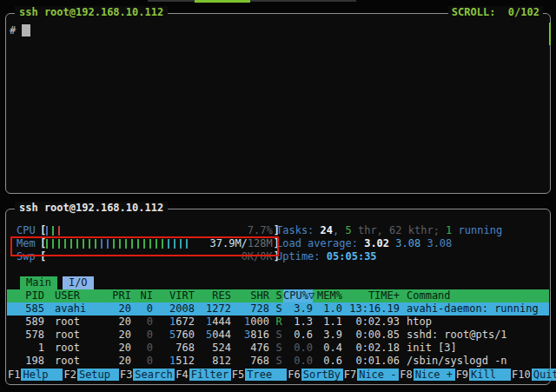 This screenshot has width=556, height=392. Describe the element at coordinates (278, 322) in the screenshot. I see `table-row: 589root200167214441000R1.31.10:02.93htop` at that location.